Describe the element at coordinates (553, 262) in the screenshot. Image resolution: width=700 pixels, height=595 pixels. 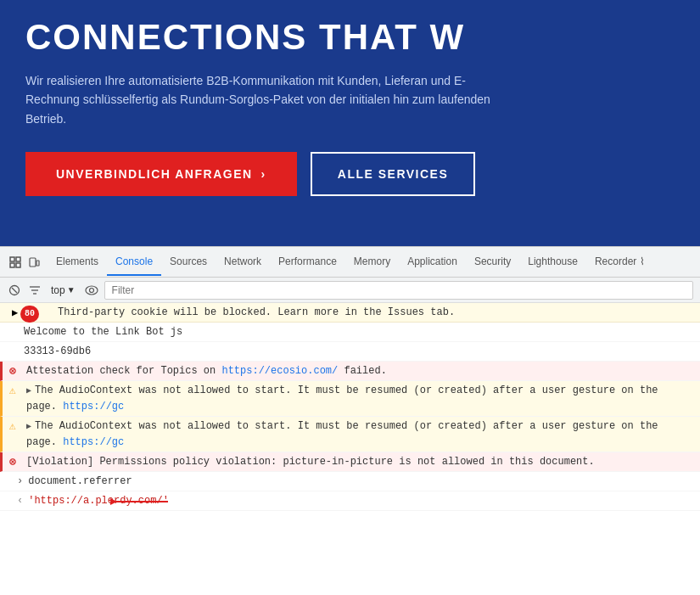
I see `tab-lighthouse: Lighthouse` at that location.